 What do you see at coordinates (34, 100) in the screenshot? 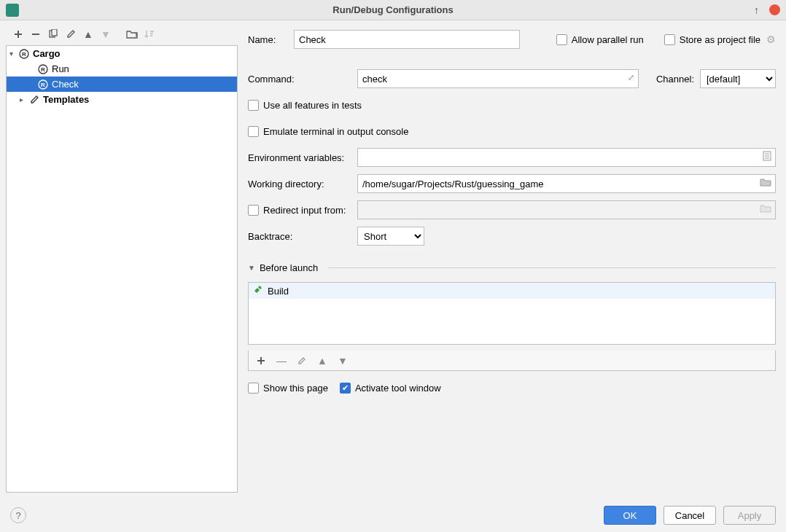
I see `wrench-icon` at bounding box center [34, 100].